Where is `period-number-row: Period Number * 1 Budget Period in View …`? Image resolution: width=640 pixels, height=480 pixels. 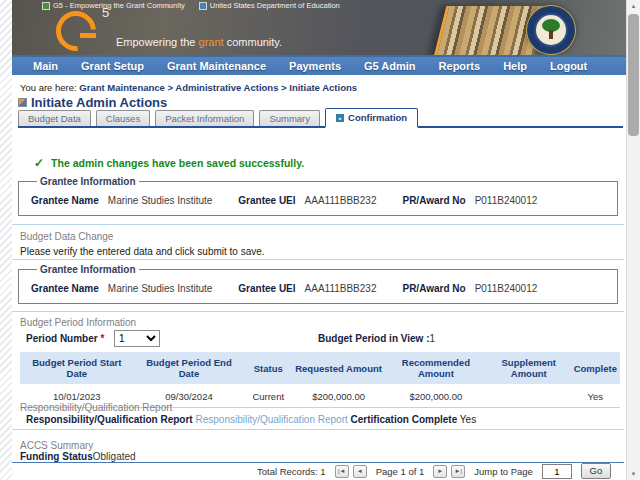
period-number-row: Period Number * 1 Budget Period in View … is located at coordinates (321, 339).